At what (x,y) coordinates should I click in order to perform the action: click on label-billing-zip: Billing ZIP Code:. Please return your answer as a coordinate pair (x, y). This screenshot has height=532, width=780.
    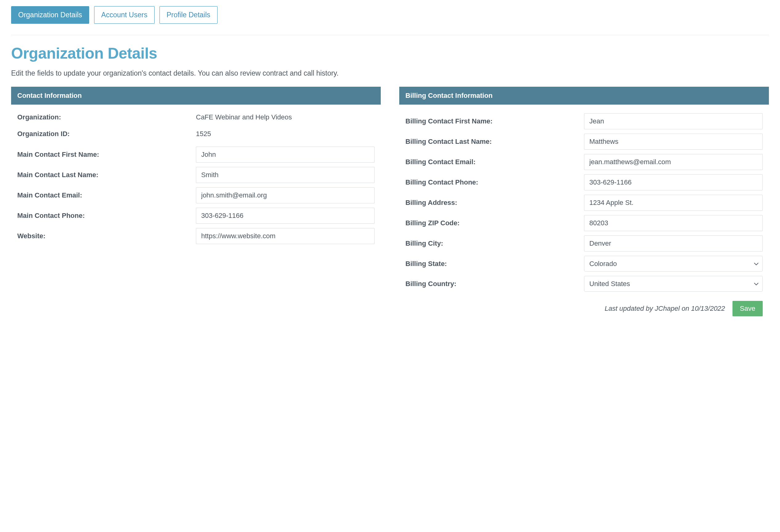
    Looking at the image, I should click on (495, 223).